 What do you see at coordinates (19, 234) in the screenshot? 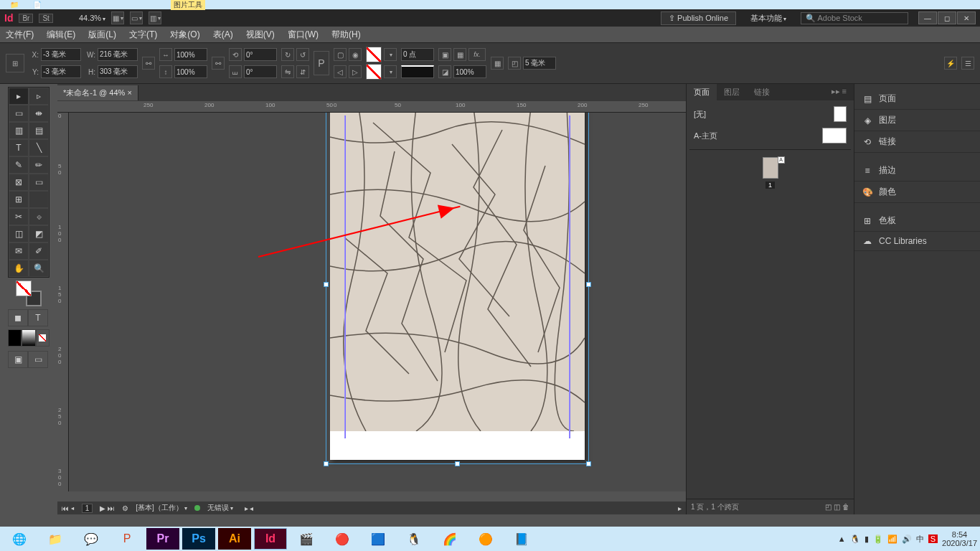
I see `gradient-swatch-tool: ◫` at bounding box center [19, 234].